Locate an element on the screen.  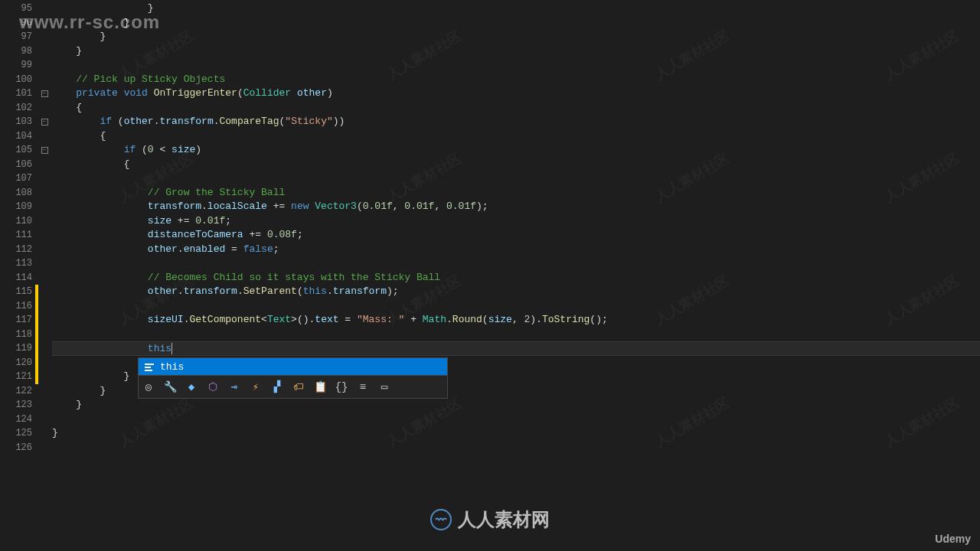
watermark-center: 〰 人人素材网 is located at coordinates (490, 520).